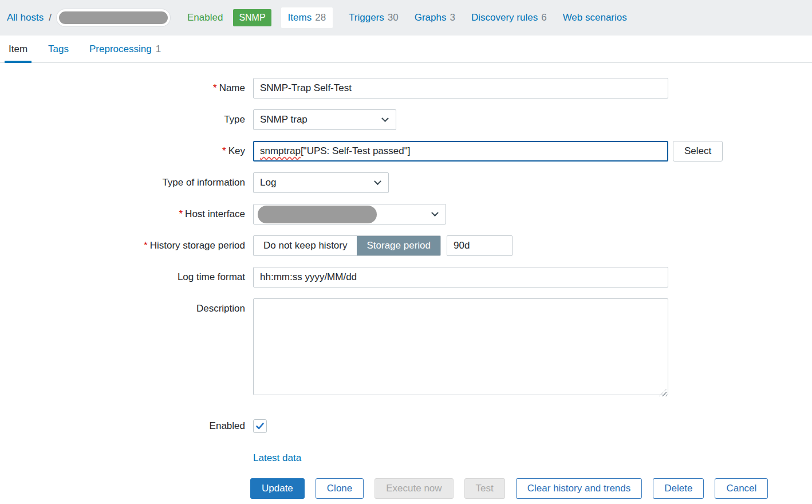 The height and width of the screenshot is (504, 812). I want to click on tab-tags: Tags, so click(58, 49).